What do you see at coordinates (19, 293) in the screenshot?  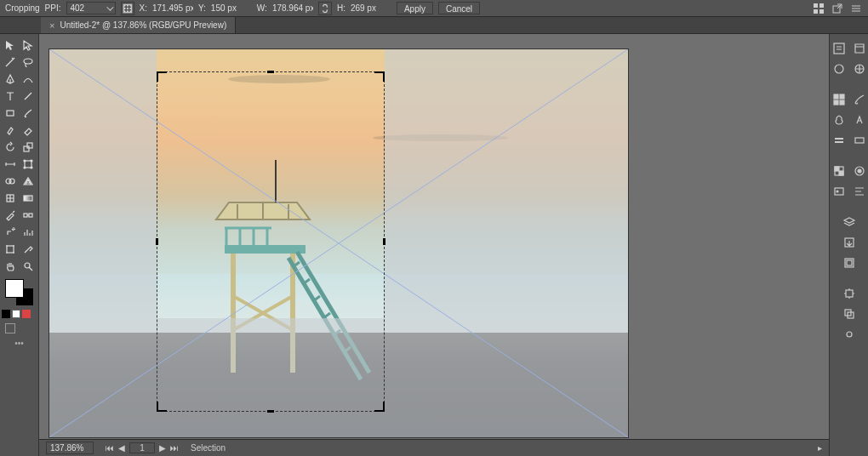 I see `color-swatches` at bounding box center [19, 293].